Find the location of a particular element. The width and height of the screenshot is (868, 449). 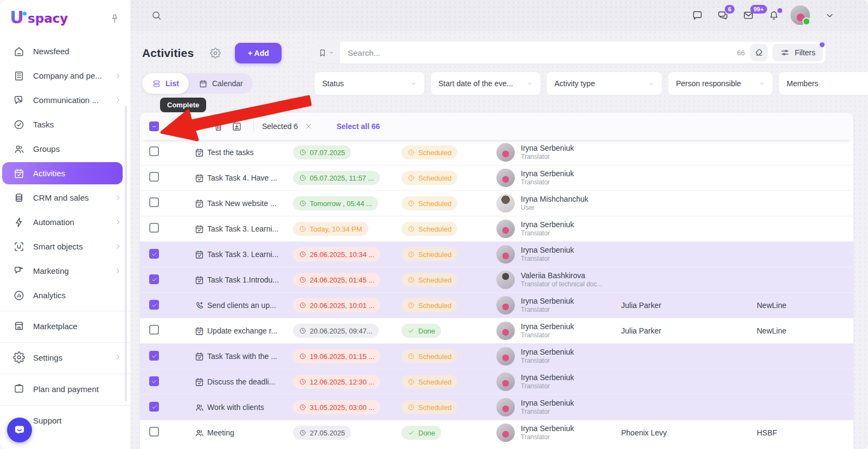

filter-dropdown-start-date-of-the-eve: Start date of the eve... is located at coordinates (486, 84).